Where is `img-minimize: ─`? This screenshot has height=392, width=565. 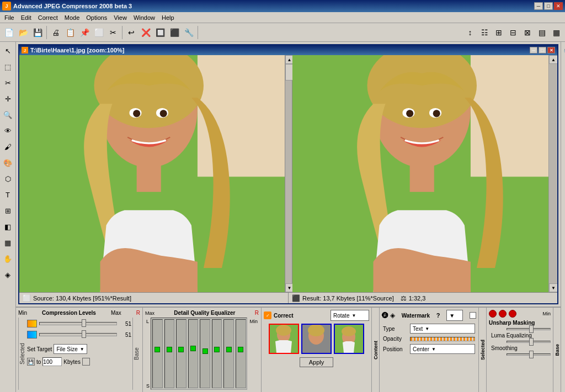 img-minimize: ─ is located at coordinates (534, 50).